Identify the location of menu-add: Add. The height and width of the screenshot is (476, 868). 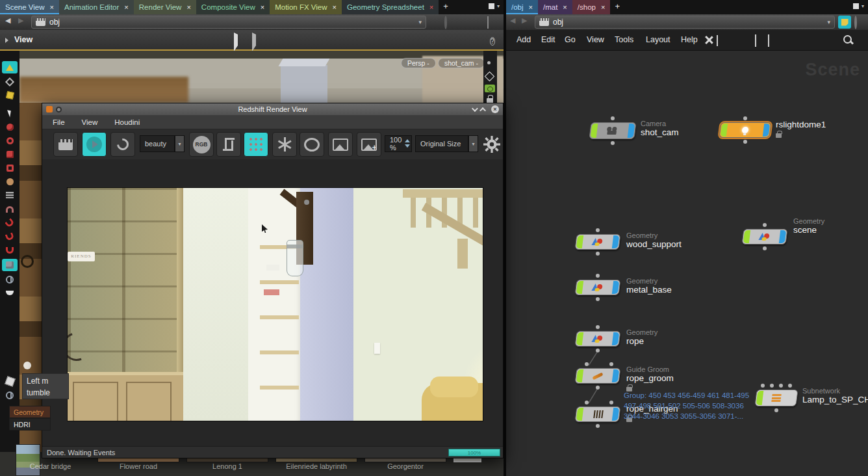
(524, 40).